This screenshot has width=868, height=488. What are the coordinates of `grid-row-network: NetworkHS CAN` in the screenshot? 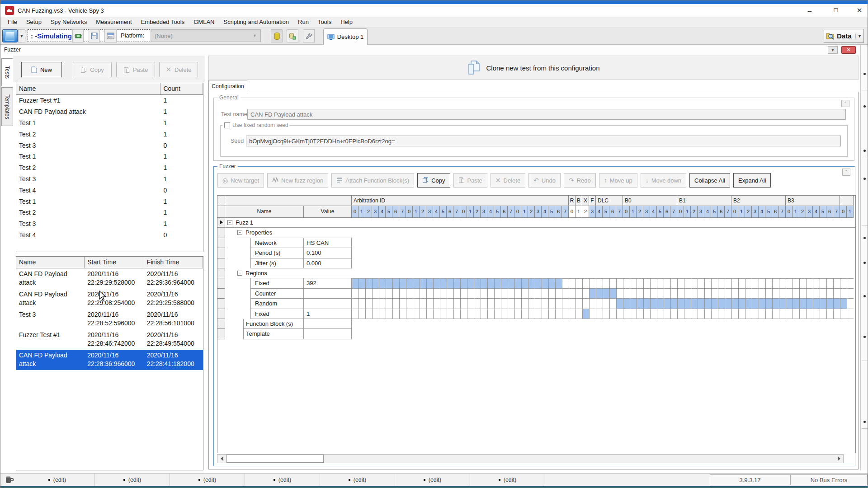 It's located at (537, 243).